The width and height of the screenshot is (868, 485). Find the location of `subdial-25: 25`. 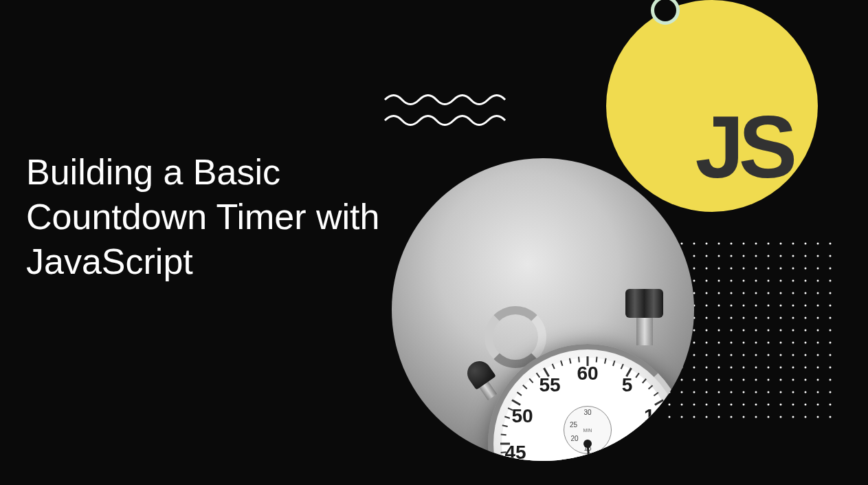

subdial-25: 25 is located at coordinates (573, 424).